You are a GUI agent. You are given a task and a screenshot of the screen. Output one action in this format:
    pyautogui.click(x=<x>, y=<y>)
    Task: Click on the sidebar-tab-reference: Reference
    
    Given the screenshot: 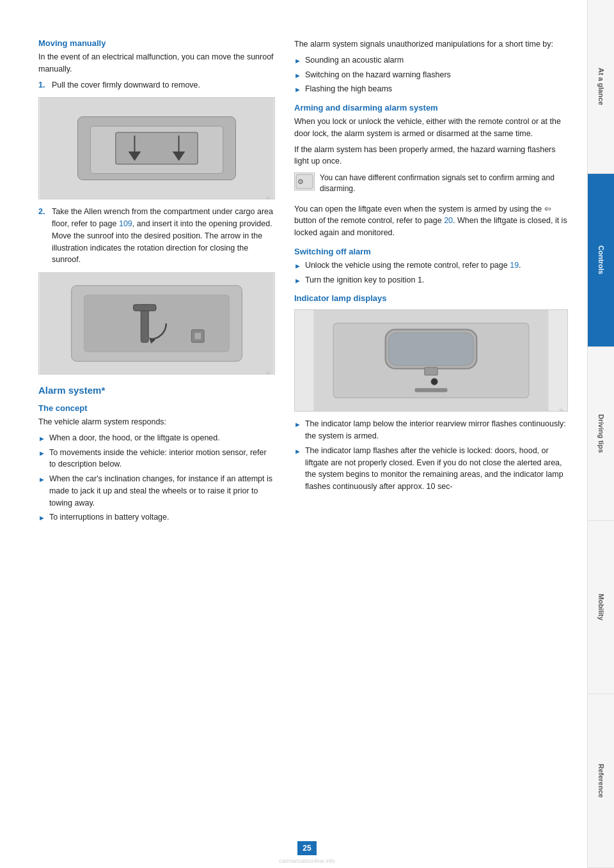 What is the action you would take?
    pyautogui.click(x=601, y=781)
    